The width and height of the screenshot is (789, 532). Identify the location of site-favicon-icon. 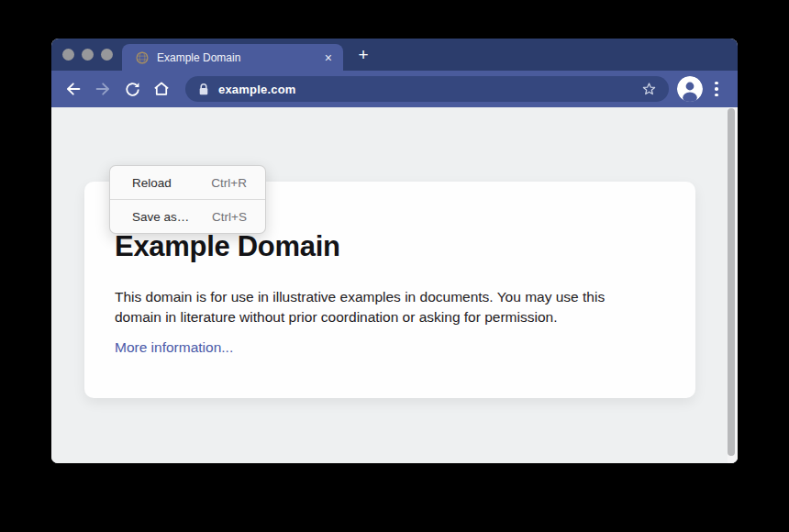
(142, 58).